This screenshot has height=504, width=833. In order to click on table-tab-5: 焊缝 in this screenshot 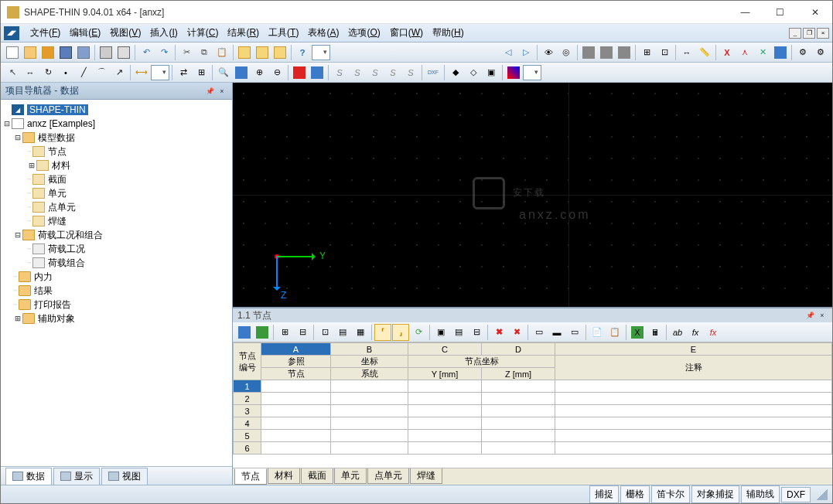, I will do `click(426, 476)`.